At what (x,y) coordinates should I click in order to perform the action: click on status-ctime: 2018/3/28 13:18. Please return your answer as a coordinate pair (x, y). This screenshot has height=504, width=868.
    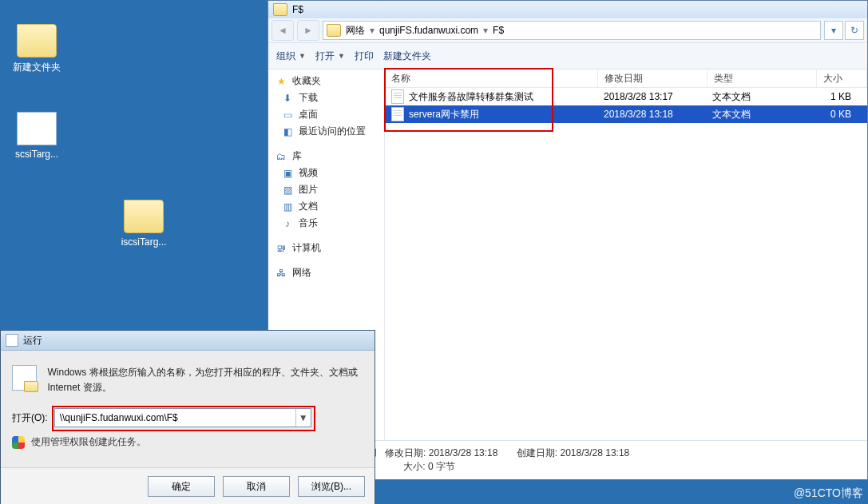
    Looking at the image, I should click on (596, 453).